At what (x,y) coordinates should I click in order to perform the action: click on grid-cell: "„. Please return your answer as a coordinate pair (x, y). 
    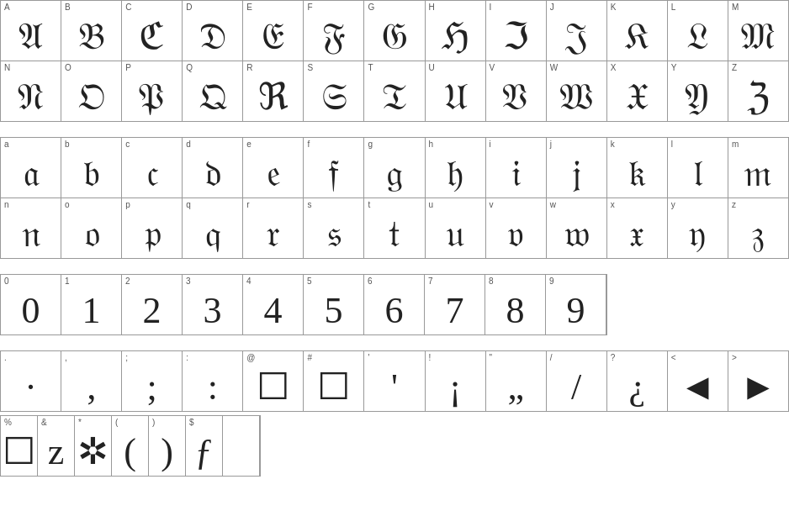
    Looking at the image, I should click on (516, 382).